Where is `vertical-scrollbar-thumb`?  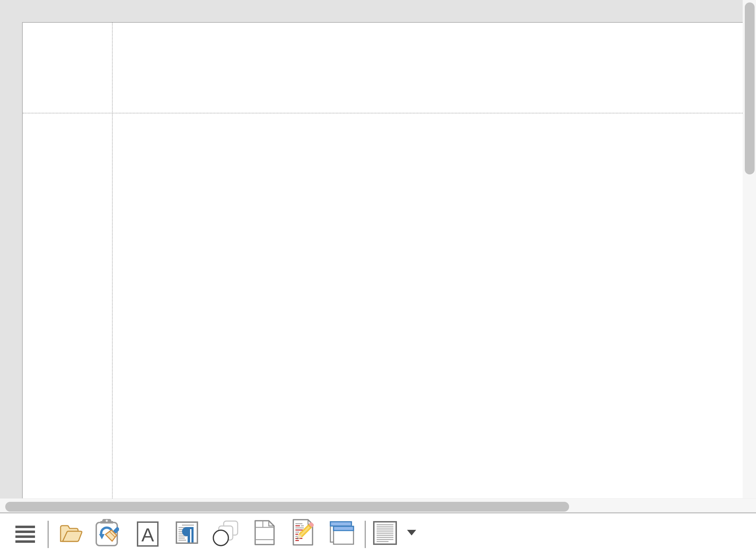
vertical-scrollbar-thumb is located at coordinates (750, 88).